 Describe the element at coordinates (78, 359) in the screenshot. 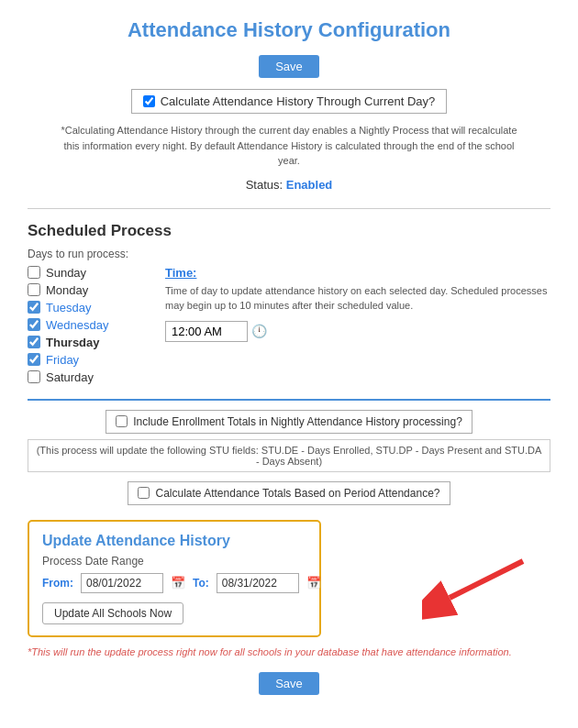

I see `day-friday: Friday` at that location.